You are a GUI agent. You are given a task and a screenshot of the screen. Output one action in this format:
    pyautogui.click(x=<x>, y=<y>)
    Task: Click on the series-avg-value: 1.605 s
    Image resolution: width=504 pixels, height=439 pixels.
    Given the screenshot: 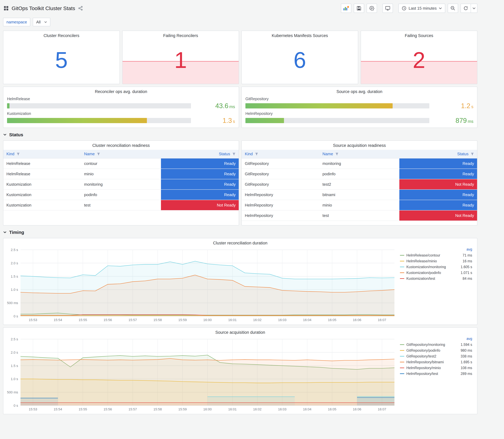 What is the action you would take?
    pyautogui.click(x=467, y=267)
    